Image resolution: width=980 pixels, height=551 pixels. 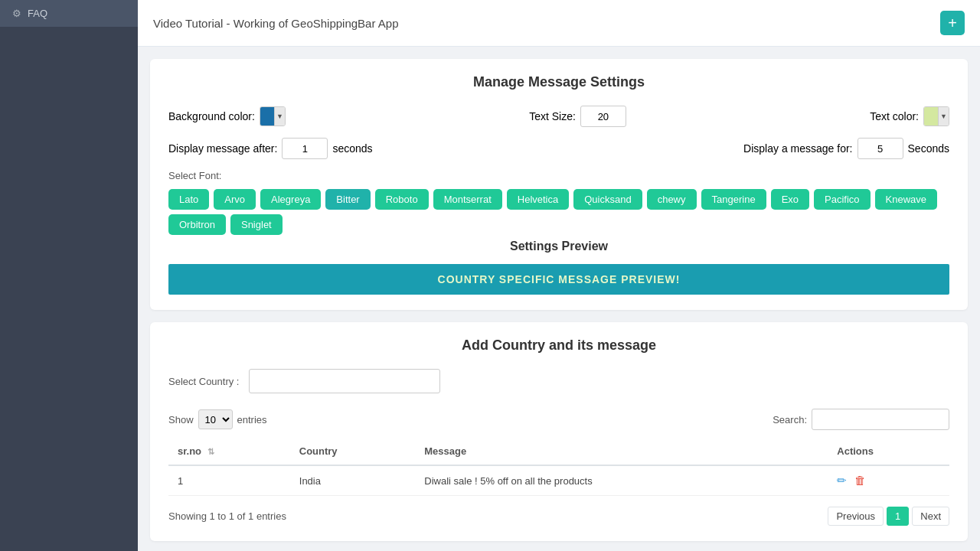 What do you see at coordinates (880, 419) in the screenshot?
I see `search-input` at bounding box center [880, 419].